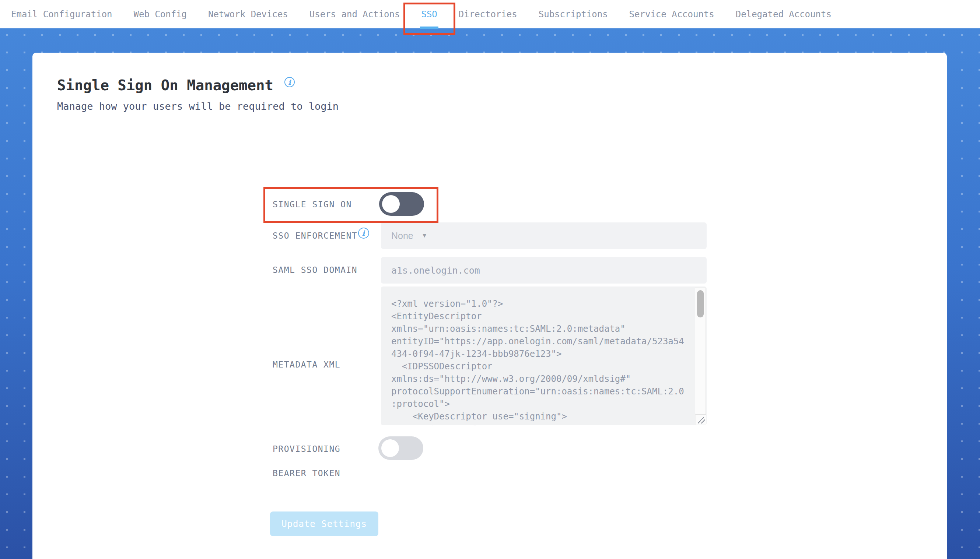 The image size is (980, 559). Describe the element at coordinates (700, 419) in the screenshot. I see `textarea-resize-corner` at that location.